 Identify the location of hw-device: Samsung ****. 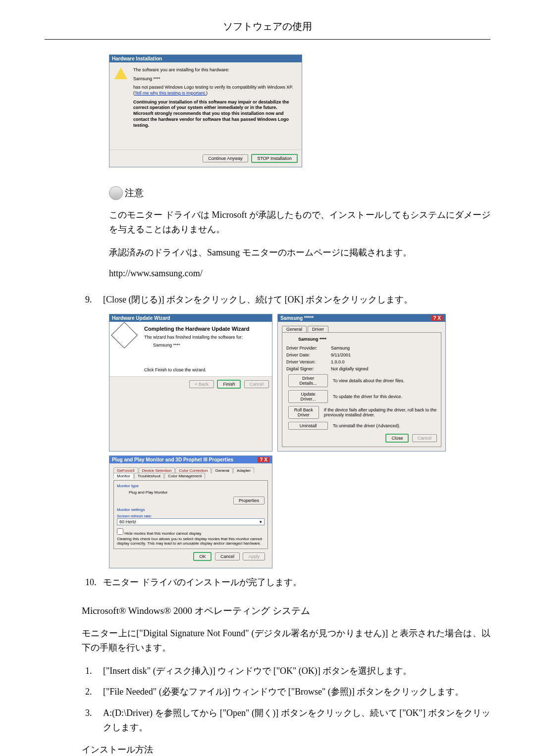
(214, 79).